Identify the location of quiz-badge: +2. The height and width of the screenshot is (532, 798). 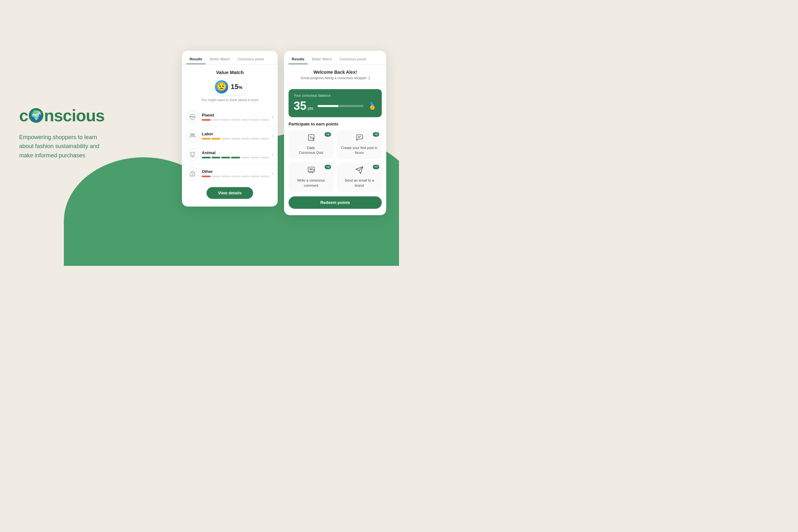
(328, 134).